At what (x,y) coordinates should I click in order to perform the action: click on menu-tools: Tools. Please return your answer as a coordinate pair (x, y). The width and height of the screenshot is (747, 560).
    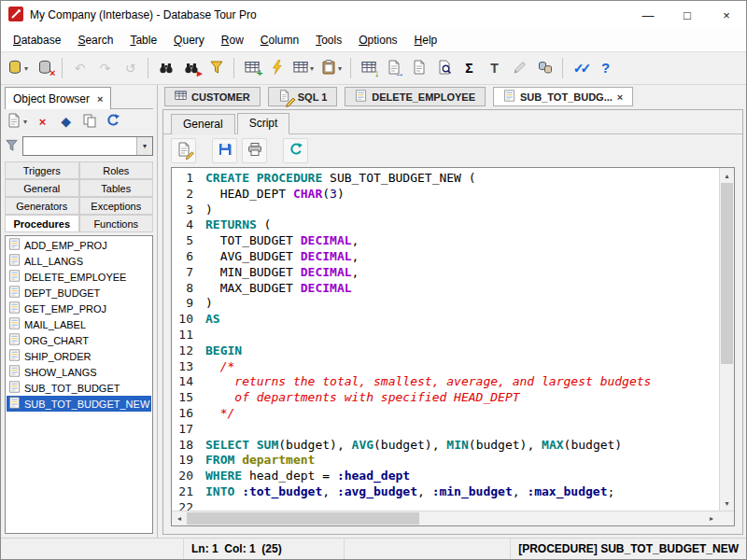
    Looking at the image, I should click on (329, 40).